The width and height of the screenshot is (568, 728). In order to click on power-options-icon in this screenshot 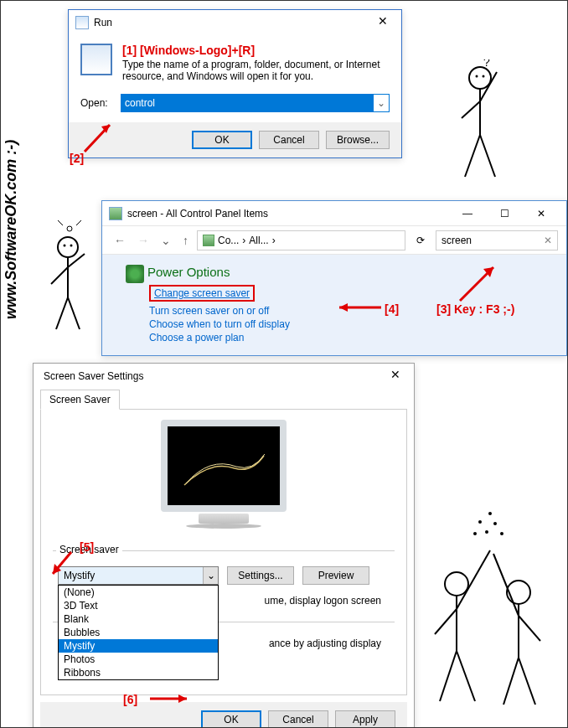, I will do `click(135, 274)`.